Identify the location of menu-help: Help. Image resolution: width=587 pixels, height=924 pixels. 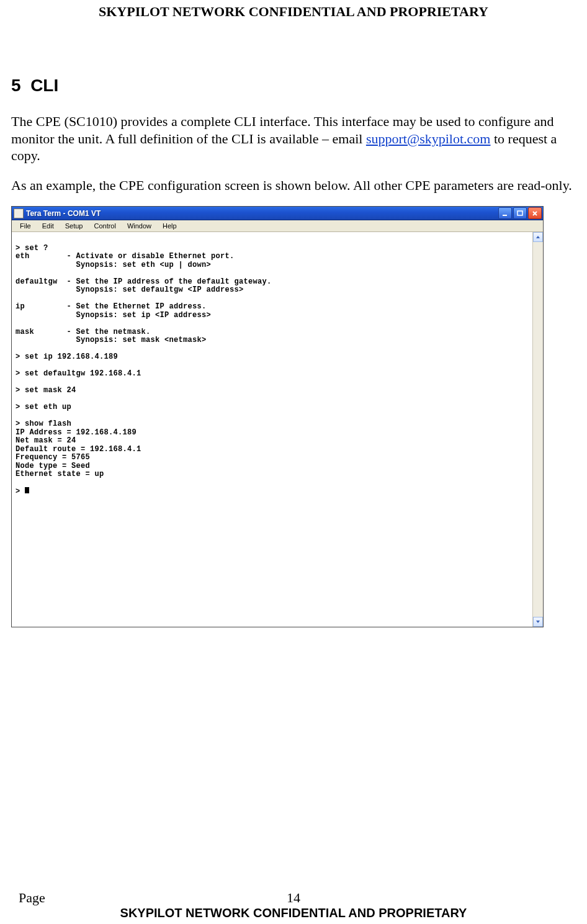
(170, 226).